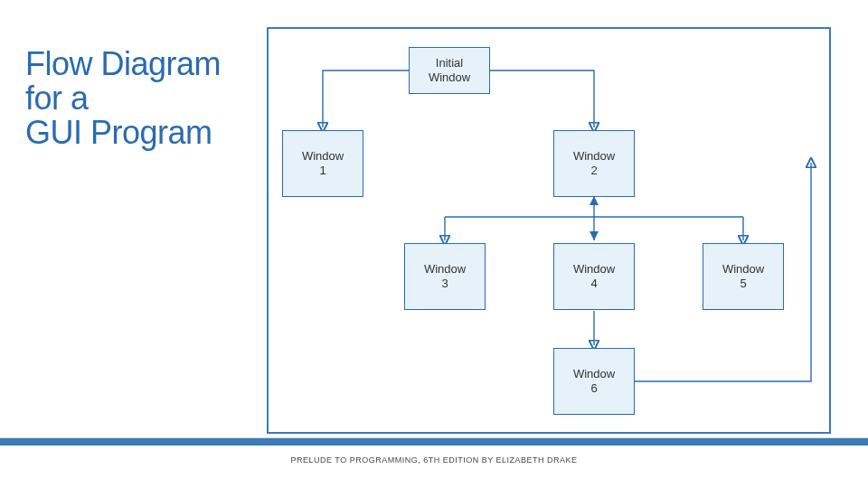 The width and height of the screenshot is (868, 488). I want to click on node-window-6: Window 6, so click(594, 381).